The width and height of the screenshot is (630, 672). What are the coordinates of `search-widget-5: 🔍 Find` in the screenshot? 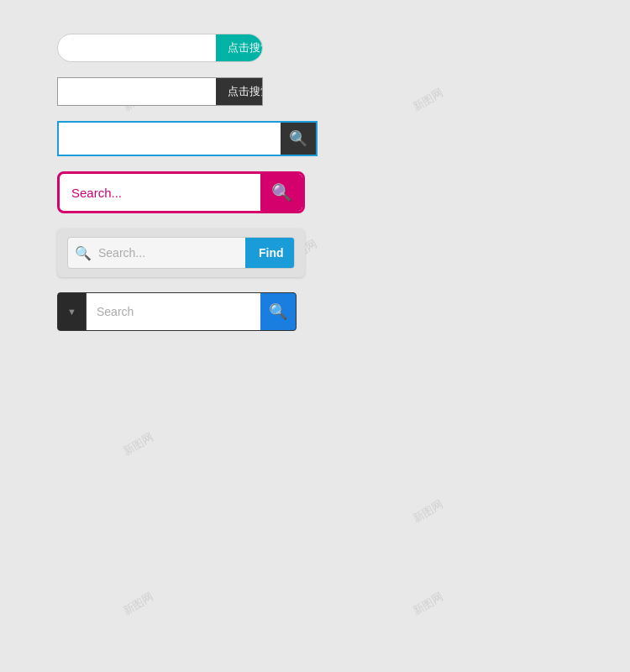 It's located at (181, 253).